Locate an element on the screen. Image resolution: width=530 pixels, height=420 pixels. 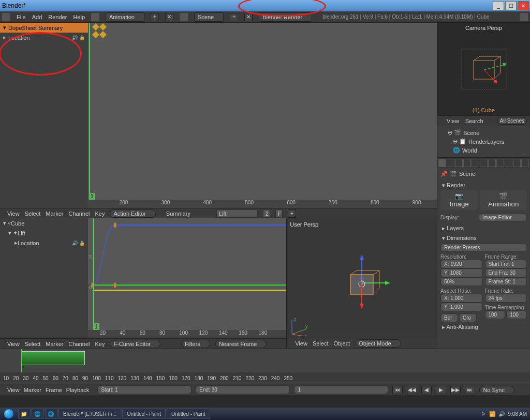
menu-add: Add is located at coordinates (37, 17).